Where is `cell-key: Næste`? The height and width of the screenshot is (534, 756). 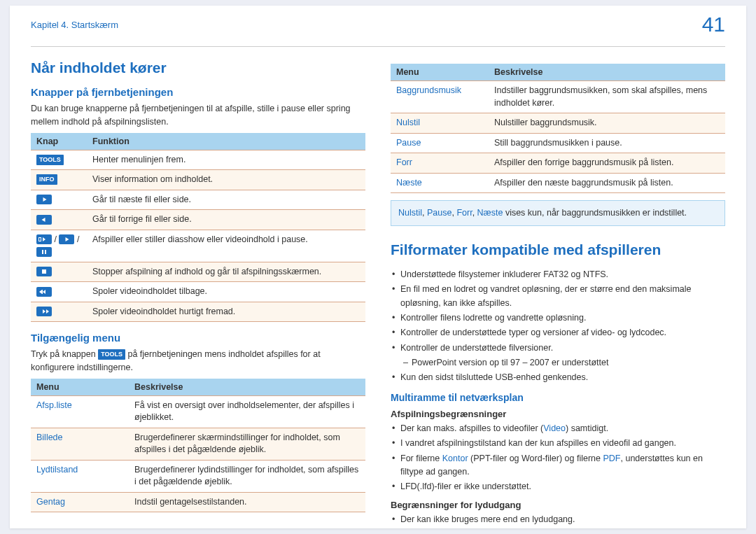 cell-key: Næste is located at coordinates (440, 183).